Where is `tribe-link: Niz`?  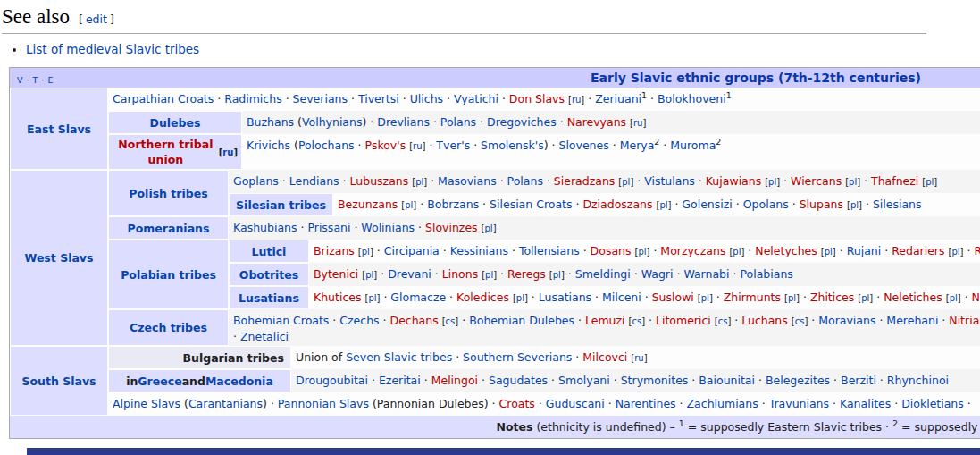
tribe-link: Niz is located at coordinates (976, 297).